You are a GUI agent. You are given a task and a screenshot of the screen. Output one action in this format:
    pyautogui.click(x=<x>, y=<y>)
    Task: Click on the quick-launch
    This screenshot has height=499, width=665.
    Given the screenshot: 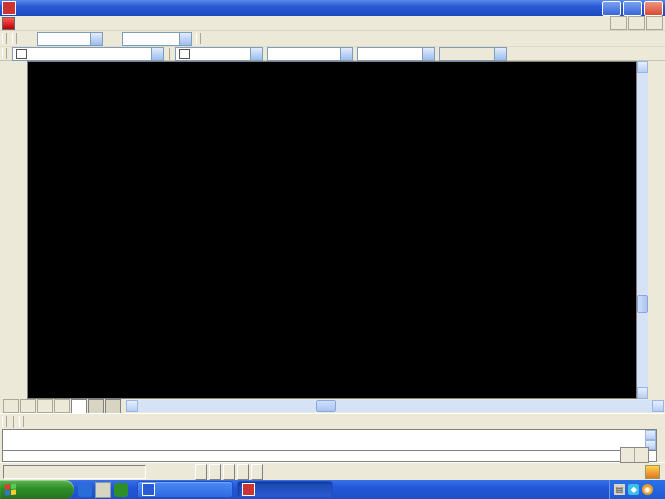 What is the action you would take?
    pyautogui.click(x=104, y=490)
    